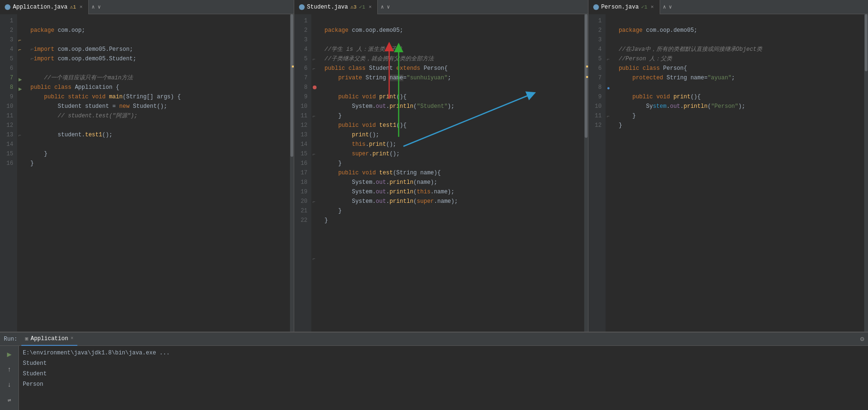 The height and width of the screenshot is (410, 868). What do you see at coordinates (8, 116) in the screenshot?
I see `line-num: 11` at bounding box center [8, 116].